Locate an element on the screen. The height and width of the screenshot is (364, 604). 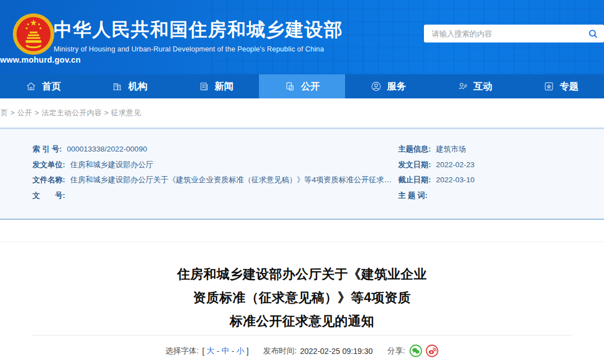
meta-value: 2022-02-23 is located at coordinates (455, 165).